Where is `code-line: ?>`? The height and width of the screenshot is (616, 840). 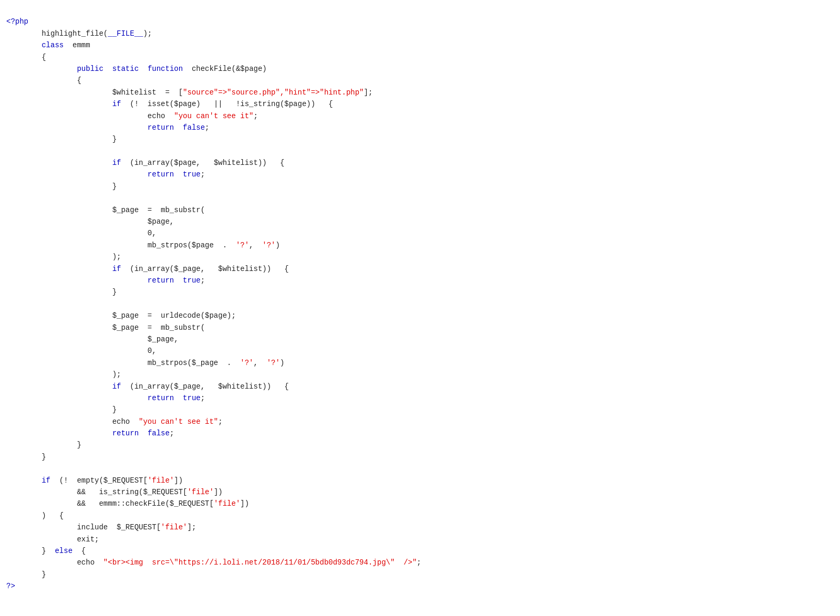 code-line: ?> is located at coordinates (420, 586).